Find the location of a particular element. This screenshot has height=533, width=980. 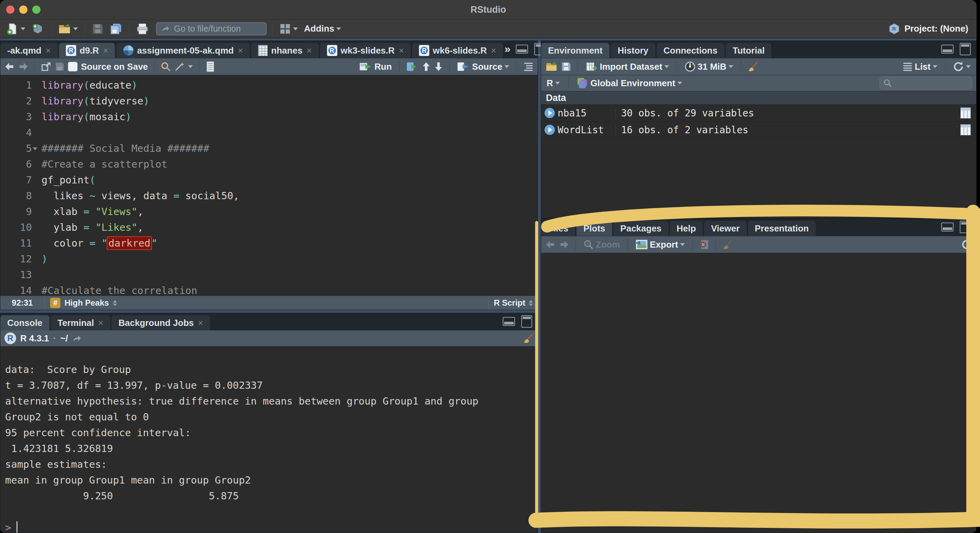

scope-selector: # High Peaks is located at coordinates (84, 303).